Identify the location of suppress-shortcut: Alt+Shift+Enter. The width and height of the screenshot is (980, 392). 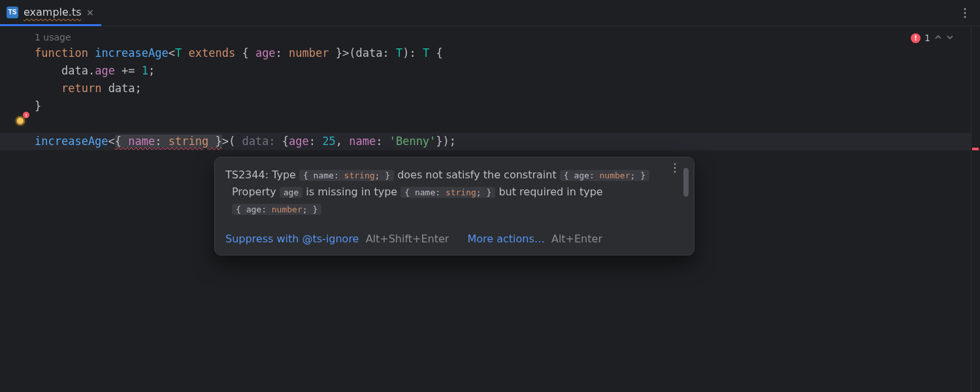
(408, 239).